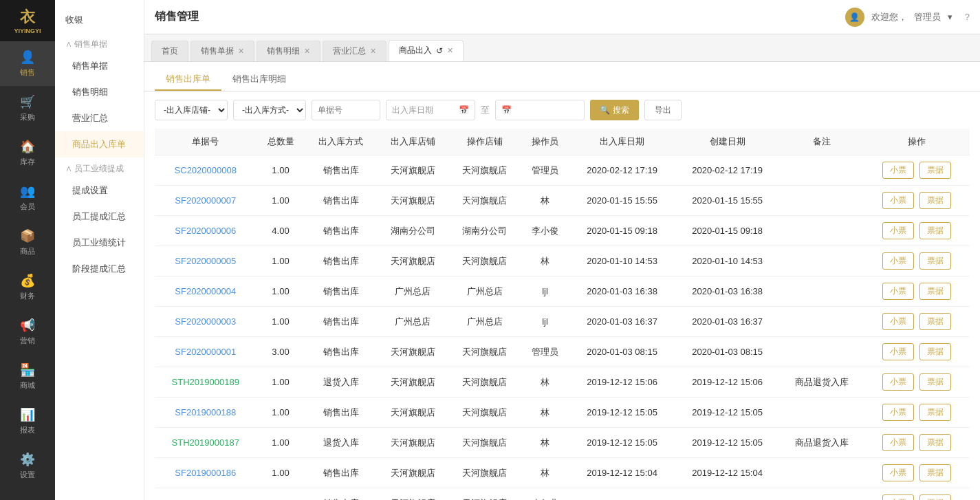  I want to click on col-operator: 操作员, so click(545, 142).